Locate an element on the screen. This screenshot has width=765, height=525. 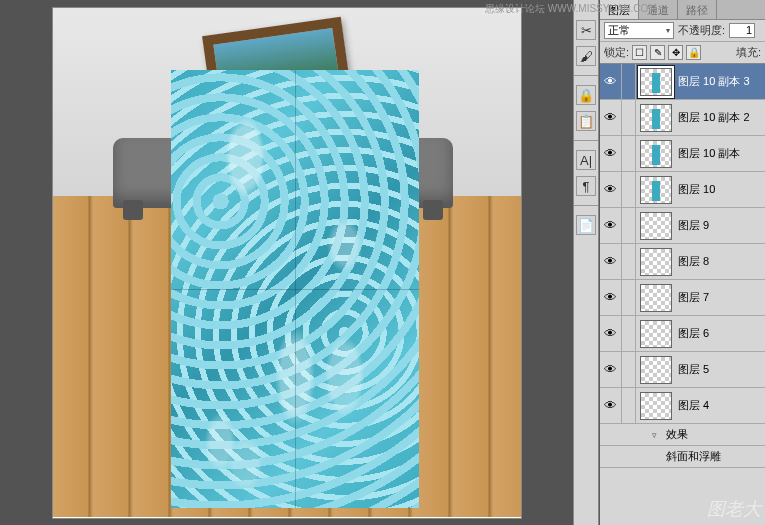
layer-fx-row: ▿效果 is located at coordinates (682, 435).